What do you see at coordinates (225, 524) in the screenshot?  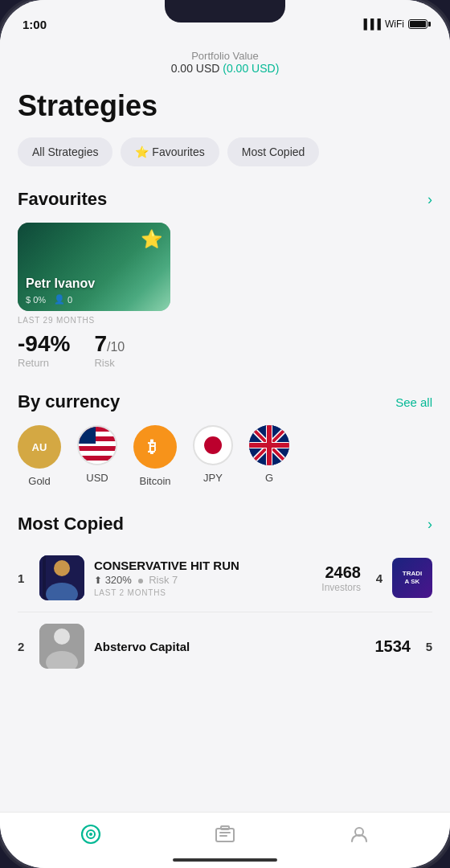 I see `most-copied-header: Most Copied ›` at bounding box center [225, 524].